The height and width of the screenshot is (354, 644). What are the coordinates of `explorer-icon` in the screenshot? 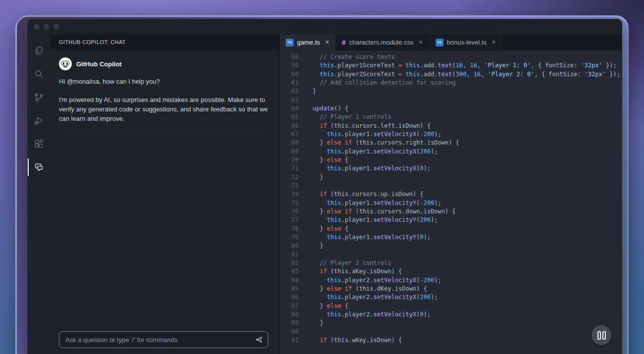 It's located at (39, 51).